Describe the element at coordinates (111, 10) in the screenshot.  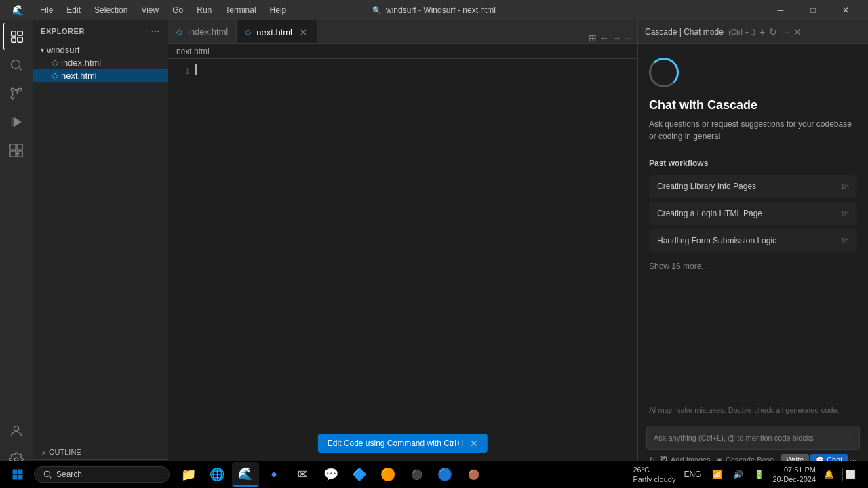
I see `menu-selection: Selection` at that location.